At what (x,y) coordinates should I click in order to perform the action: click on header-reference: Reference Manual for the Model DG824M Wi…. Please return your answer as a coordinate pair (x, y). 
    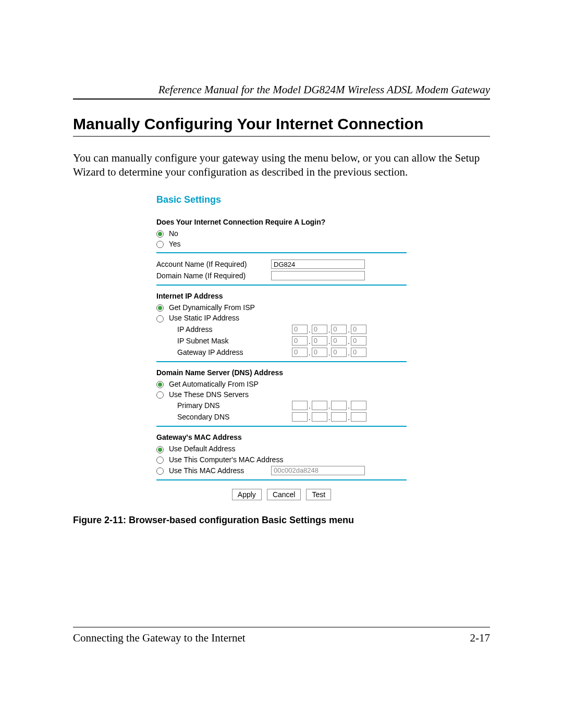
    Looking at the image, I should click on (282, 90).